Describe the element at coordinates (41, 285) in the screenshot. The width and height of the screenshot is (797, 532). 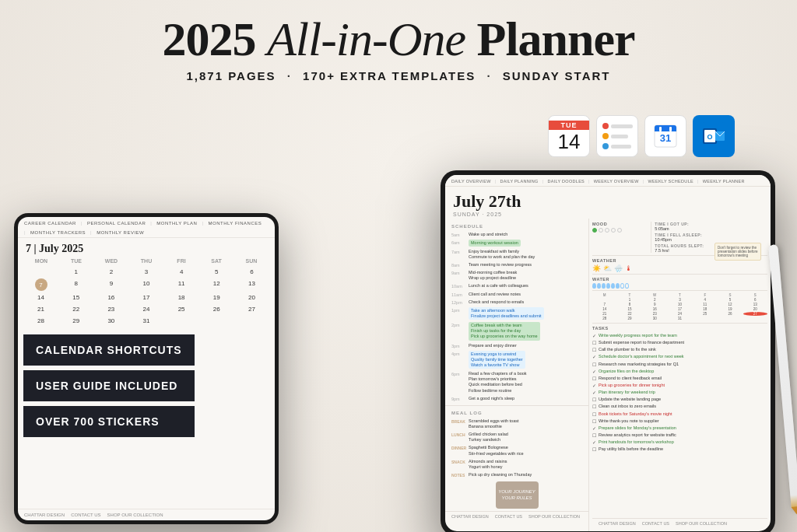
I see `today-cell: 7` at that location.